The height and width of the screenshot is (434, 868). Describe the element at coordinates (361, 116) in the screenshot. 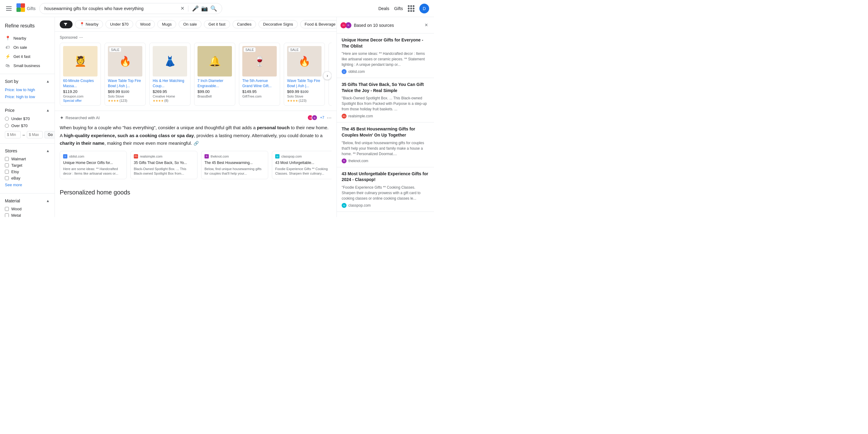

I see `result-domain-r2: realsimple.com` at that location.